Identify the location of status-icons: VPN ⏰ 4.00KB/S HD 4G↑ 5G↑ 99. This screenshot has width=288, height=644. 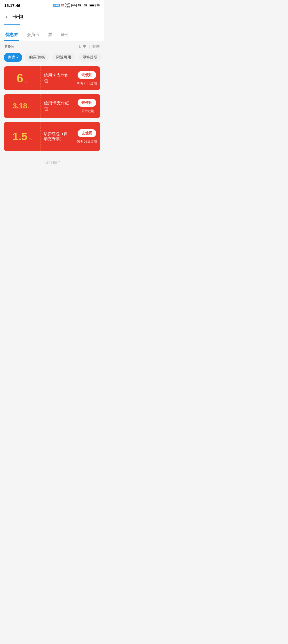
(76, 5).